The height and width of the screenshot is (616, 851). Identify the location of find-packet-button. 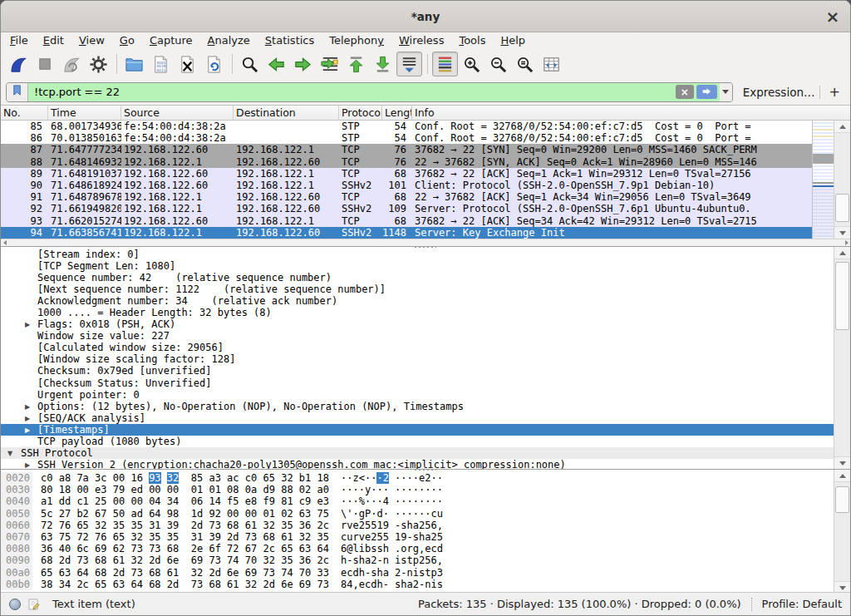
(249, 64).